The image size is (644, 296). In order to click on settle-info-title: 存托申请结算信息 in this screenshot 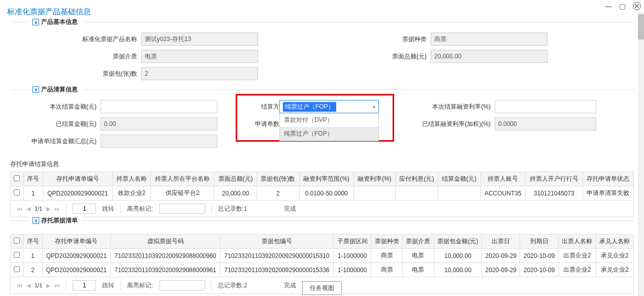, I will do `click(322, 163)`.